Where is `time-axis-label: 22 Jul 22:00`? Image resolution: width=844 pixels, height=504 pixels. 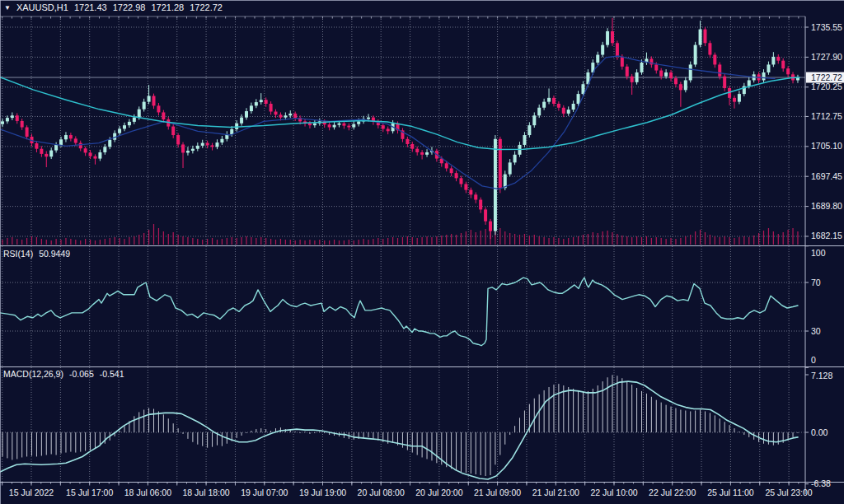
time-axis-label: 22 Jul 22:00 is located at coordinates (673, 492).